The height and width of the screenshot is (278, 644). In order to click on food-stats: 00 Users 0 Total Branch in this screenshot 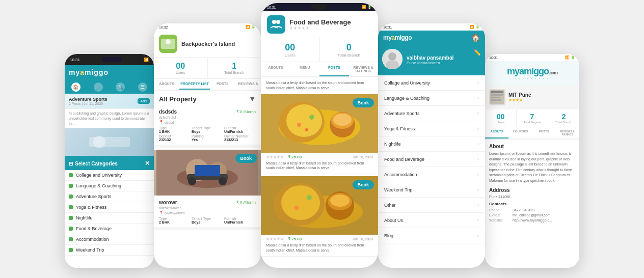, I will do `click(319, 50)`.